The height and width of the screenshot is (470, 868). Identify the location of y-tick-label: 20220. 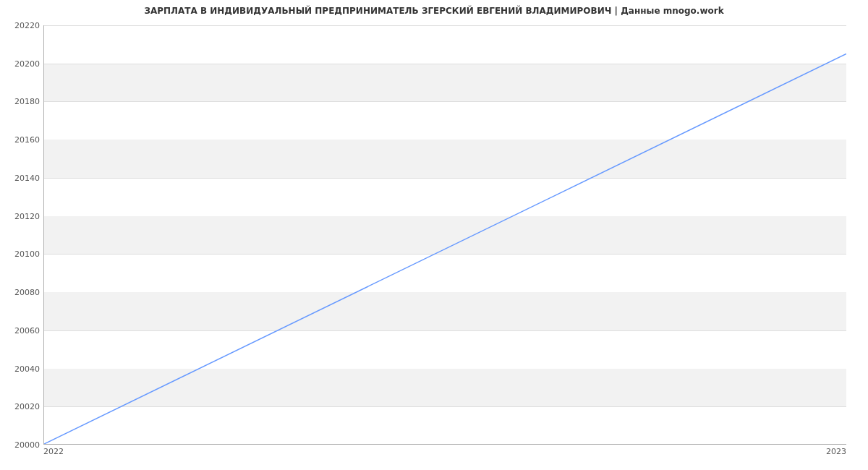
(20, 26).